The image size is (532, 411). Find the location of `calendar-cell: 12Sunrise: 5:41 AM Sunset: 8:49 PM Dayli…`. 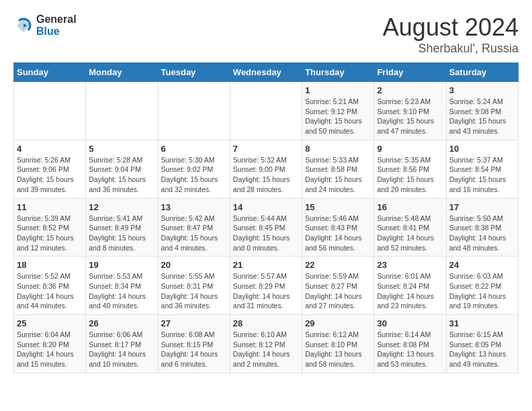

calendar-cell: 12Sunrise: 5:41 AM Sunset: 8:49 PM Dayli… is located at coordinates (122, 227).